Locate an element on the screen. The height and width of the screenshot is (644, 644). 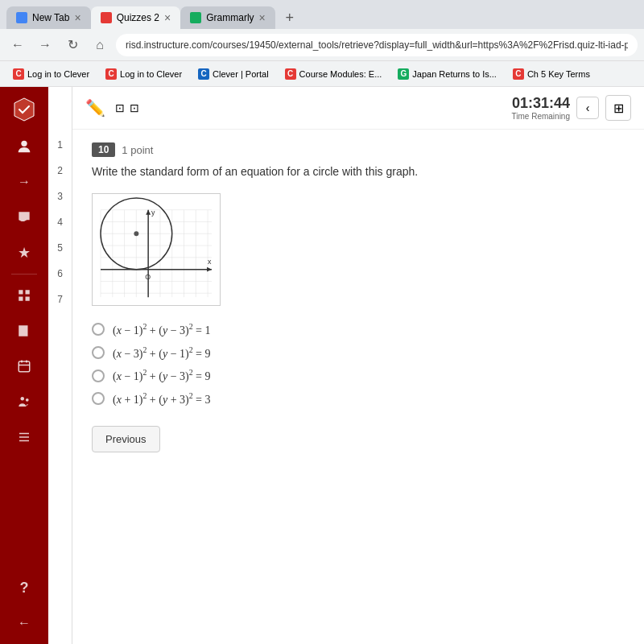
sidebar-star-icon: ★ is located at coordinates (24, 253).